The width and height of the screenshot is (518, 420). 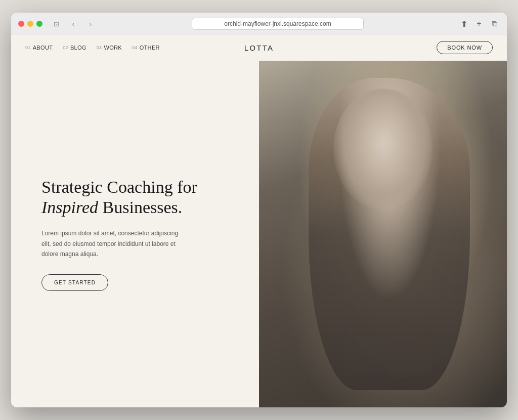 I want to click on forward-icon: ›, so click(x=91, y=24).